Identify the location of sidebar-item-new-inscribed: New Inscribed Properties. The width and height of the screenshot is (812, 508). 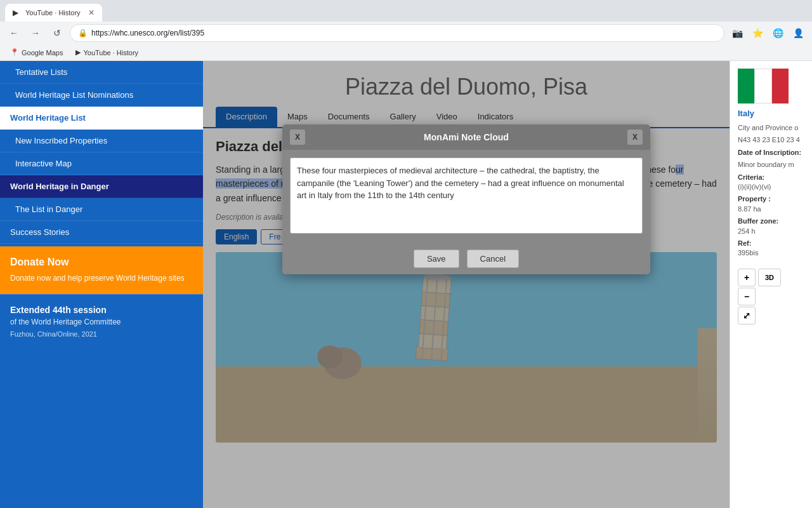
(102, 141).